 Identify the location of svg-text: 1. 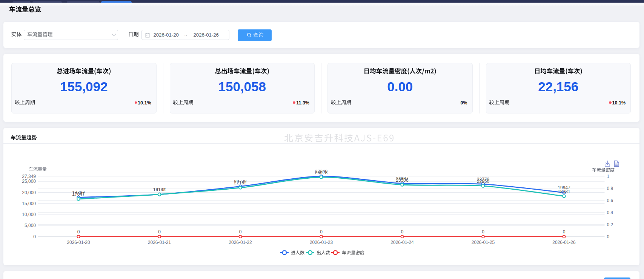
(608, 176).